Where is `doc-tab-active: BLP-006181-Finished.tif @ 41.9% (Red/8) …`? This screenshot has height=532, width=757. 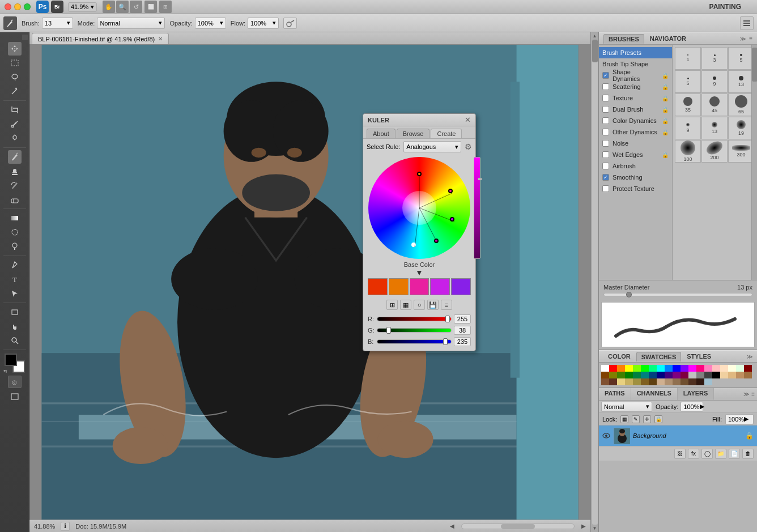 doc-tab-active: BLP-006181-Finished.tif @ 41.9% (Red/8) … is located at coordinates (100, 39).